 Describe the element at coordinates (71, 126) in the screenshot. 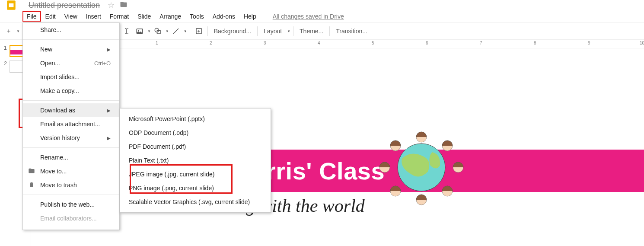

I see `file-menu-dropdown: Share... New▶ Open...Ctrl+O Import slide…` at that location.